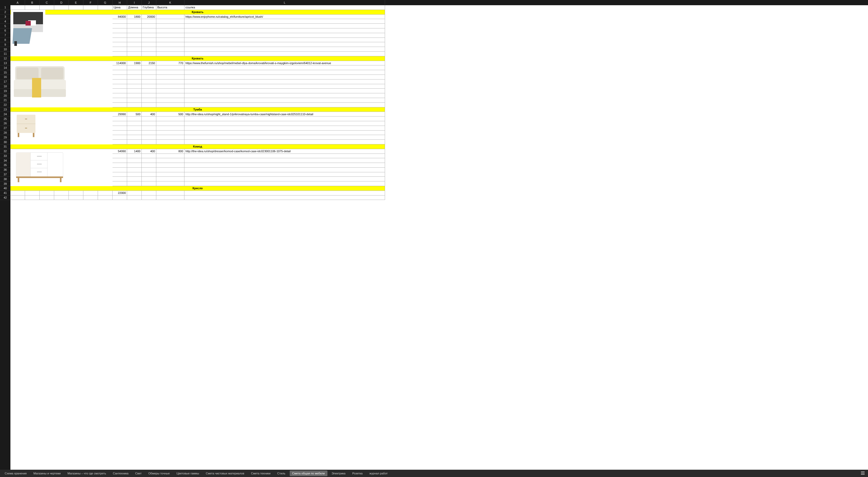 The image size is (868, 477). I want to click on cell-36-J, so click(149, 170).